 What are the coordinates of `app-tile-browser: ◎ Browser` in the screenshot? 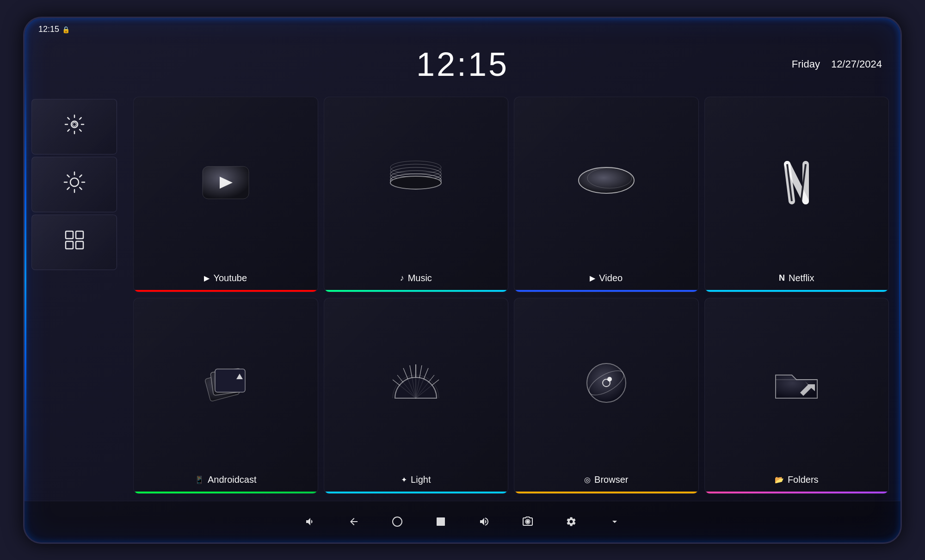 It's located at (606, 396).